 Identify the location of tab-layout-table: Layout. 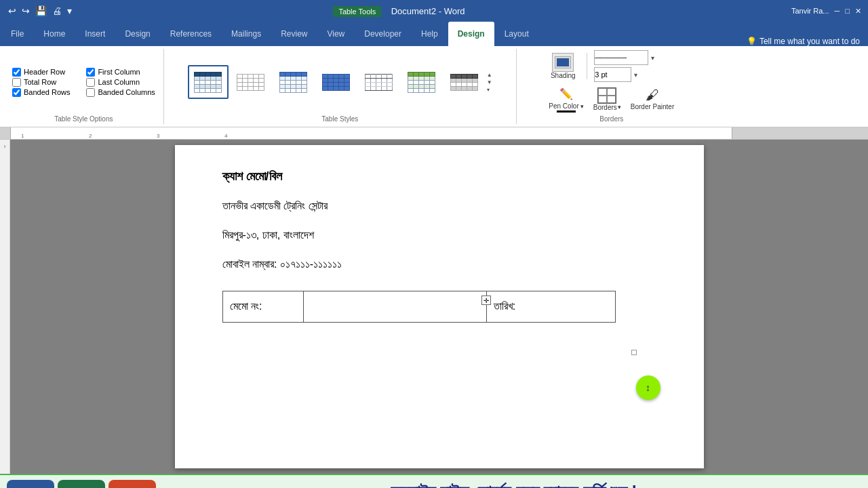
(517, 34).